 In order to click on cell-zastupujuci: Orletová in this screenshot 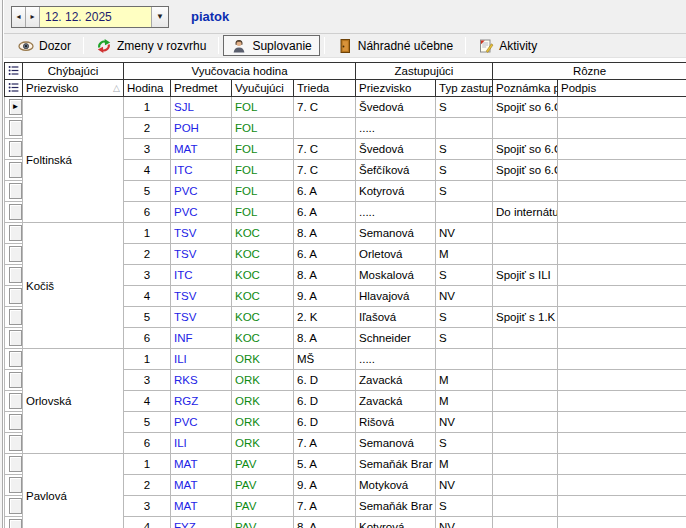, I will do `click(396, 254)`.